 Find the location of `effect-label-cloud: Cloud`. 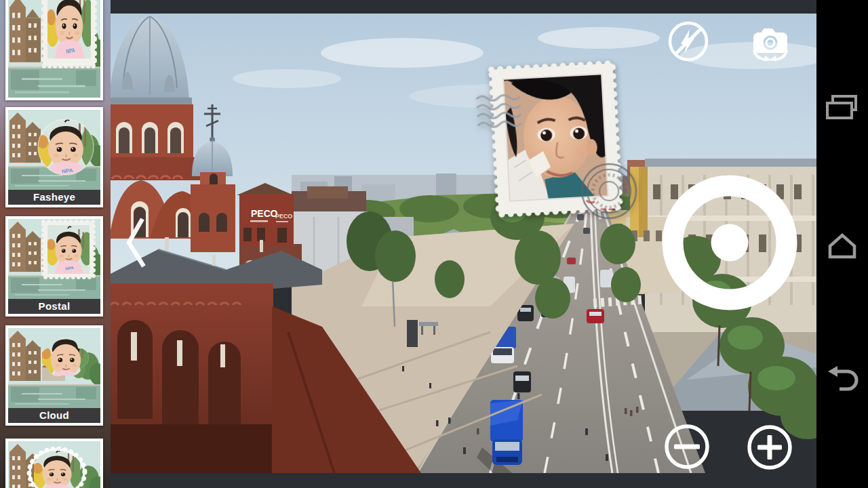

effect-label-cloud: Cloud is located at coordinates (54, 415).